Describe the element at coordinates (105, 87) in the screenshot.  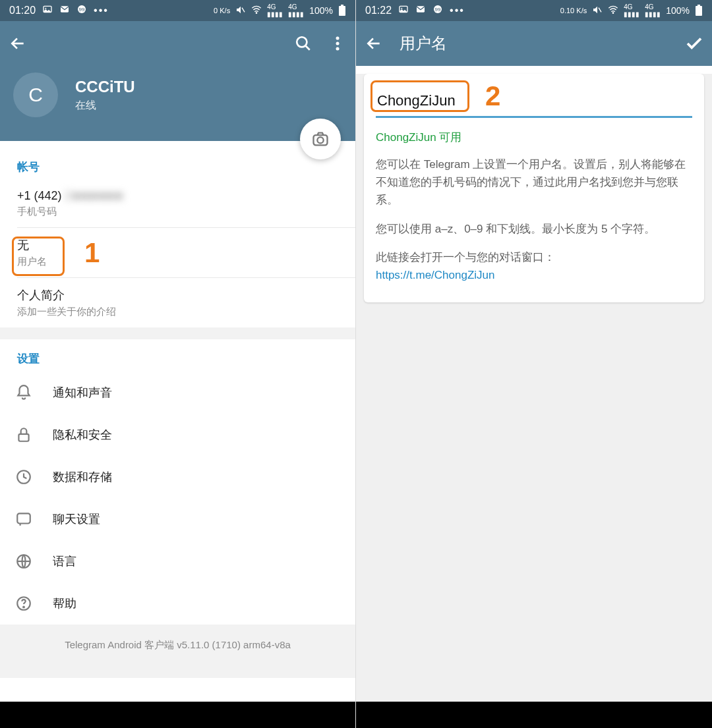
I see `profile-name: CCCiTU` at that location.